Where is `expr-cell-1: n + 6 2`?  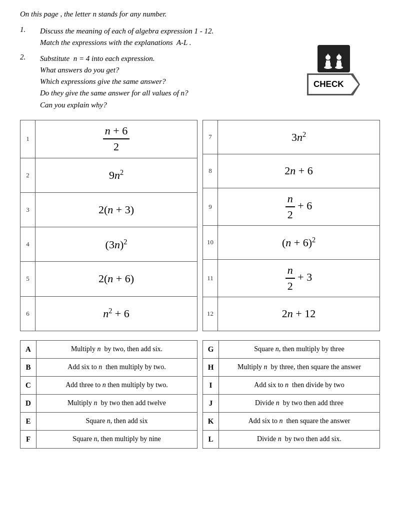
expr-cell-1: n + 6 2 is located at coordinates (116, 139).